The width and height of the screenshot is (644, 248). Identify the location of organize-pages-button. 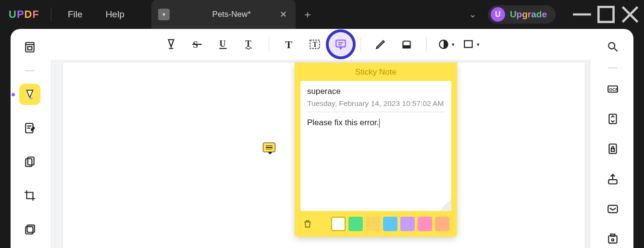
(30, 162).